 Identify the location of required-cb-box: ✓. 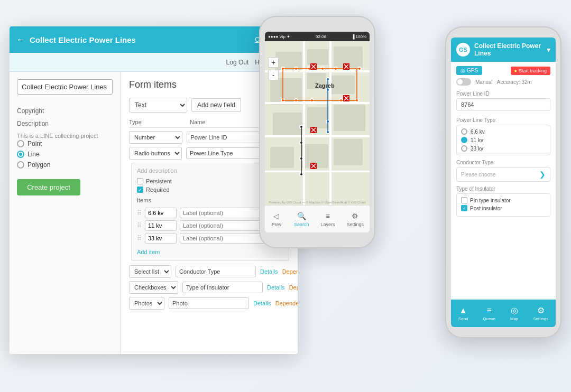
(140, 190).